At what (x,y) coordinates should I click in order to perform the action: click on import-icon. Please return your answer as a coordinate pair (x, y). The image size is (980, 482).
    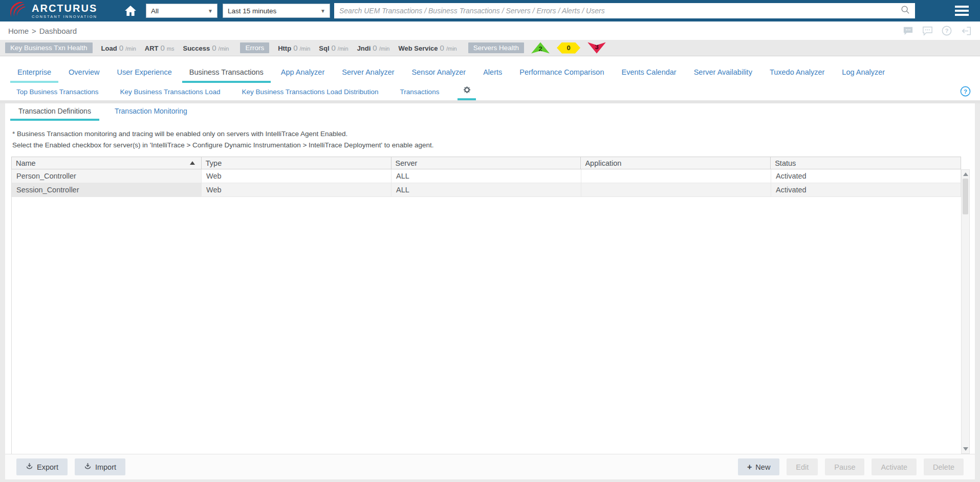
    Looking at the image, I should click on (88, 467).